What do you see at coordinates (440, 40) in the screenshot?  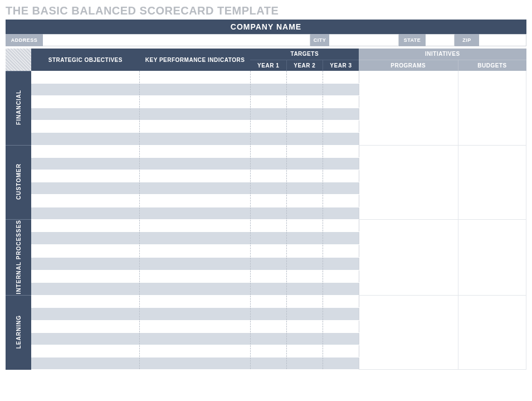 I see `state-input` at bounding box center [440, 40].